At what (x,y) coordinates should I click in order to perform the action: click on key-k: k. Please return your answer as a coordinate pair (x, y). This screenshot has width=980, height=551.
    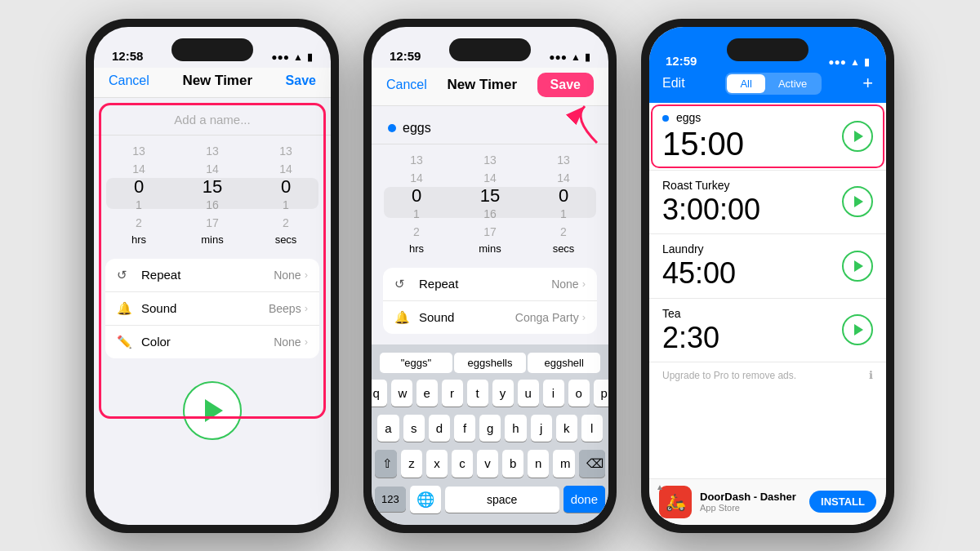
    Looking at the image, I should click on (567, 428).